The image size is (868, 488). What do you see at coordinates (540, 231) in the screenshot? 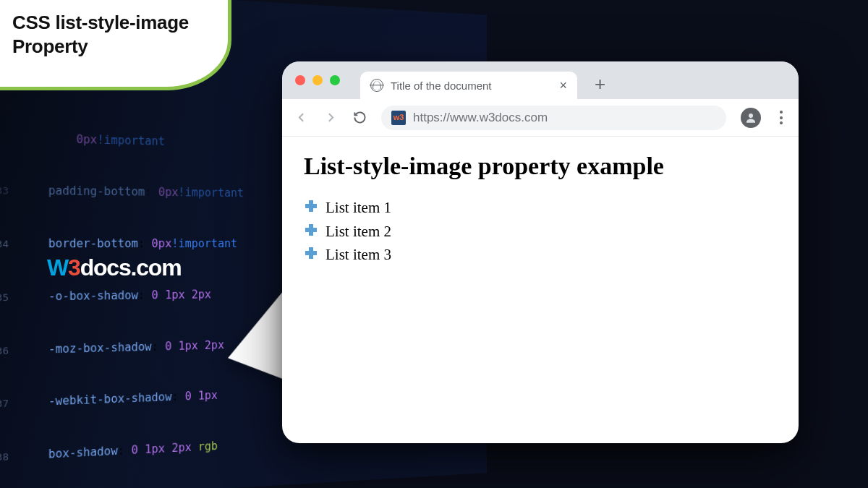
I see `example-list: List item 1 List item 2 List item 3` at bounding box center [540, 231].